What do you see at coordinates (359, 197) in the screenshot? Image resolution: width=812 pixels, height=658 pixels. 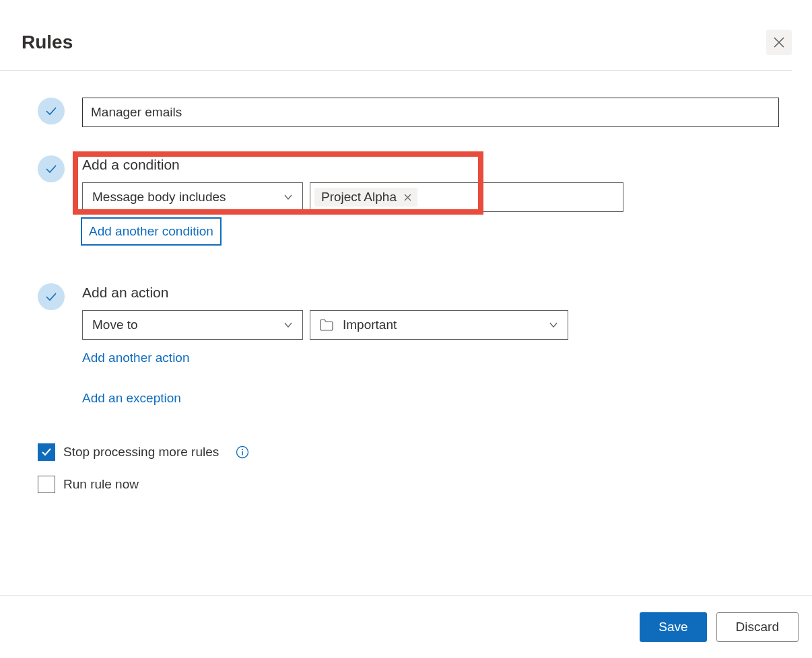 I see `condition-tag-label: Project Alpha` at bounding box center [359, 197].